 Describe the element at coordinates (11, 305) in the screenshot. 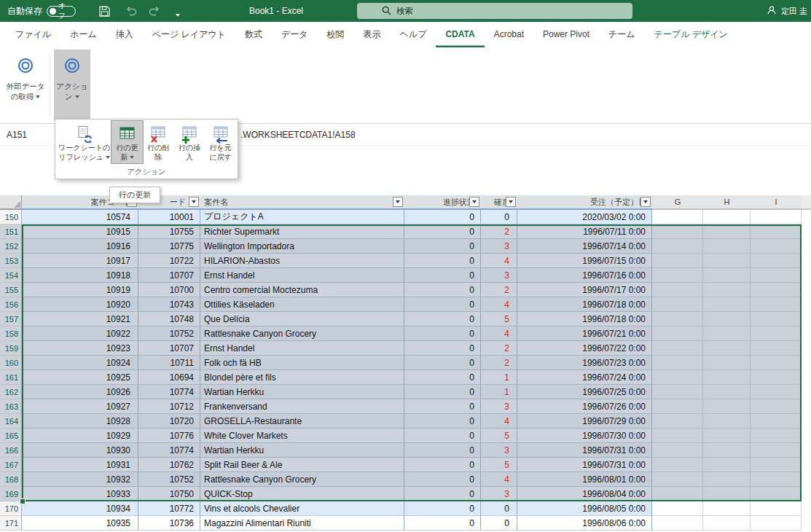

I see `row-header: 156` at that location.